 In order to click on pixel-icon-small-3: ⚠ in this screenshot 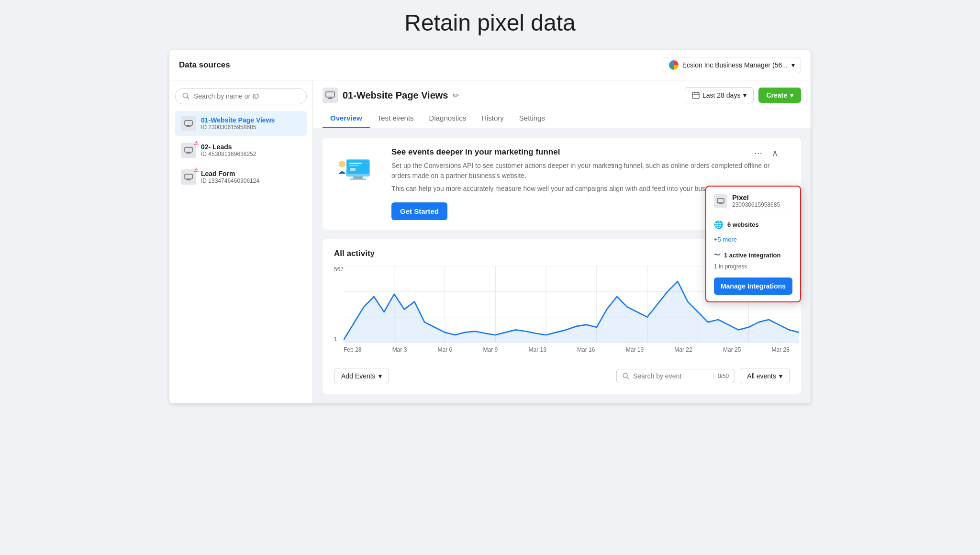, I will do `click(189, 177)`.